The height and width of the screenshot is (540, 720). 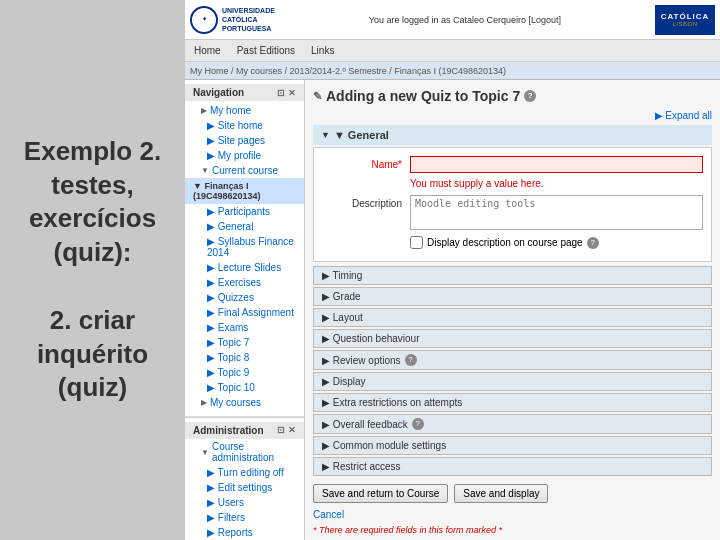 I want to click on display-desc-info-icon: ?, so click(x=593, y=243).